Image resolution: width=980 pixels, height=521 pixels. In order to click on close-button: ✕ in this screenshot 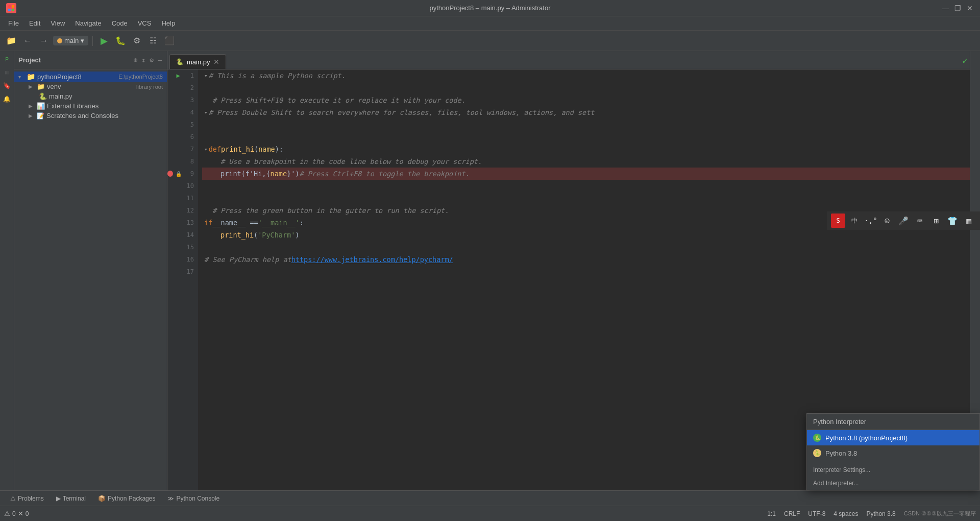, I will do `click(970, 8)`.